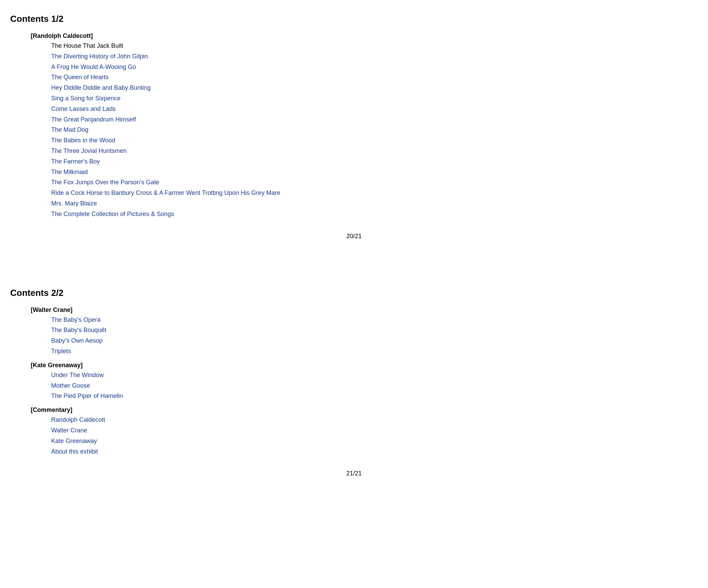 Image resolution: width=708 pixels, height=588 pixels. I want to click on section-1-title: Contents 1/2, so click(354, 19).